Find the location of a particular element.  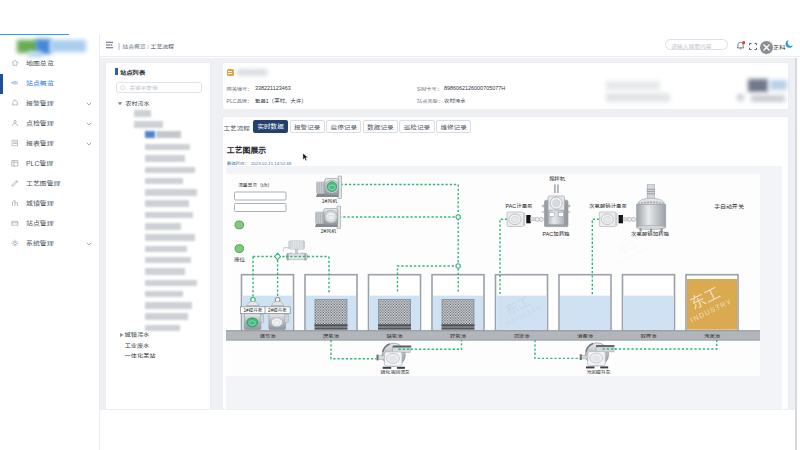

svg-text: 好氧池 is located at coordinates (458, 336).